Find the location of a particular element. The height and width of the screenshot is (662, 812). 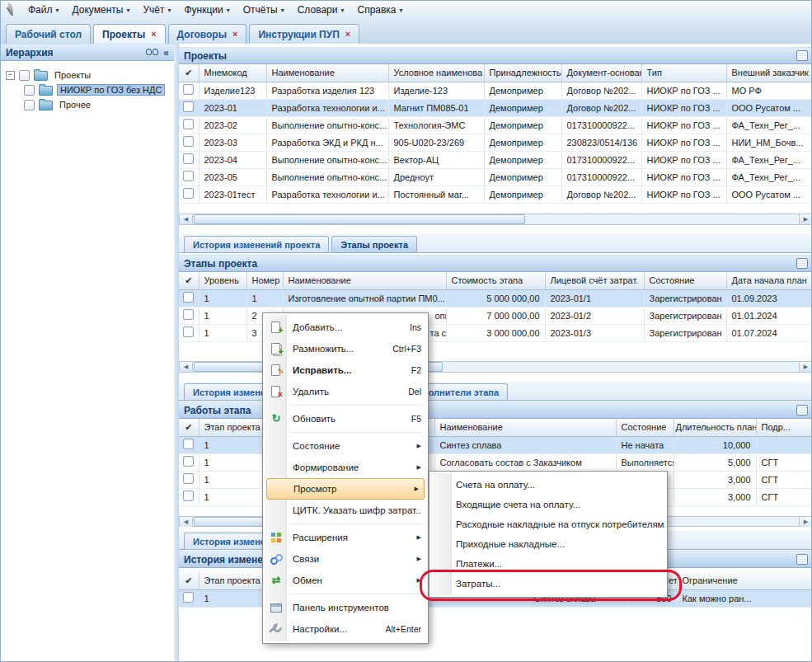

column-header: Стоимость этапа is located at coordinates (495, 280).